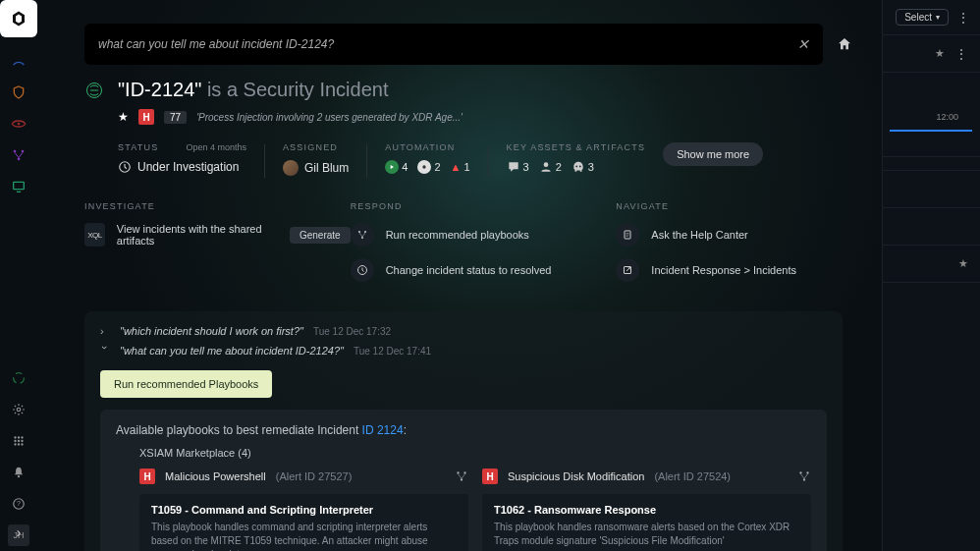 This screenshot has height=551, width=980. Describe the element at coordinates (19, 504) in the screenshot. I see `help-icon: ?` at that location.